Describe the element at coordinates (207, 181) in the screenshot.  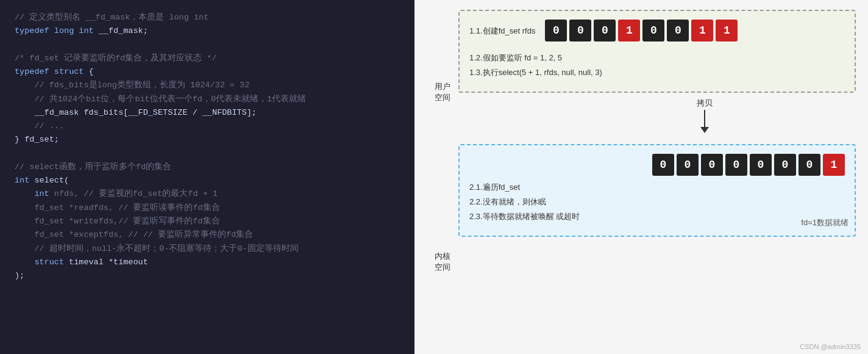
I see `code-line: int select(` at that location.